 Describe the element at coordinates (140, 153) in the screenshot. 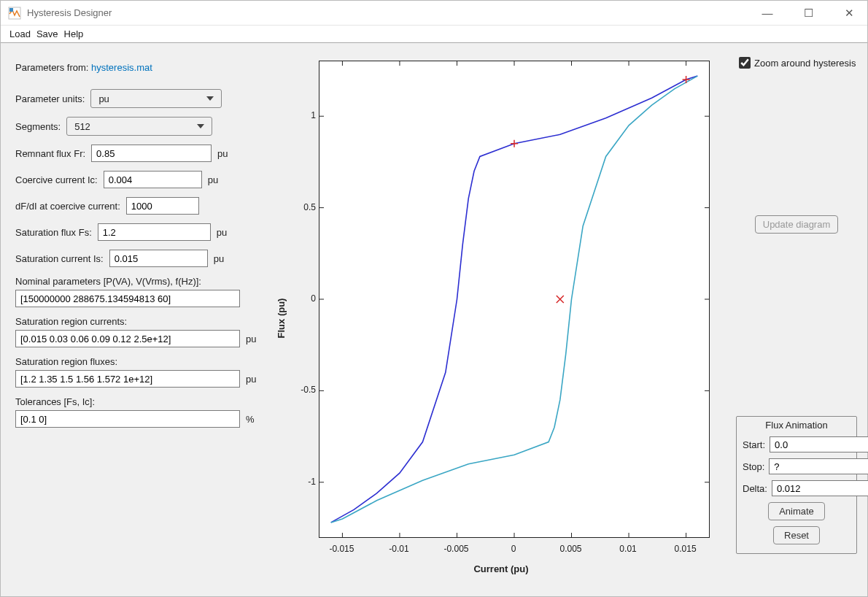

I see `fr-row: Remnant flux Fr: pu` at that location.